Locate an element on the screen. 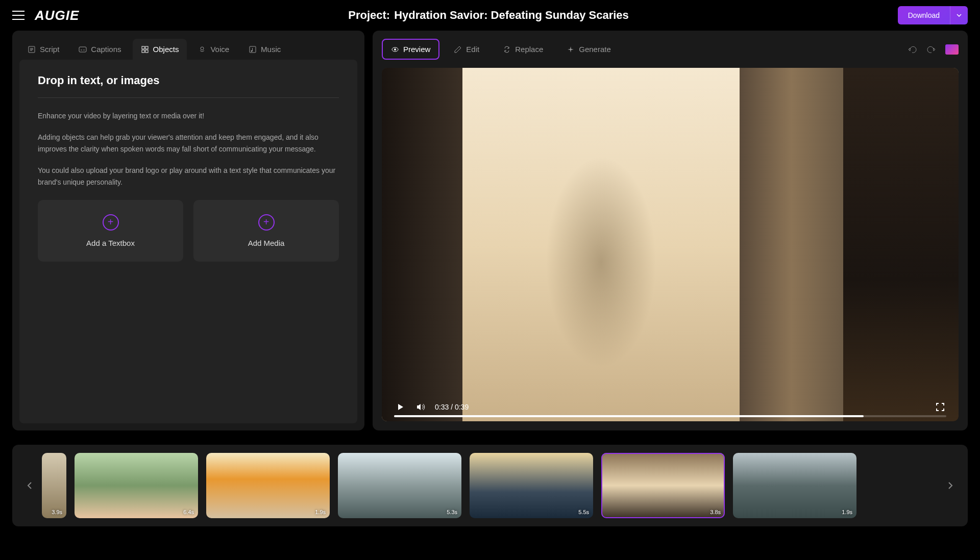 The image size is (980, 560). tab-label: Music is located at coordinates (271, 49).